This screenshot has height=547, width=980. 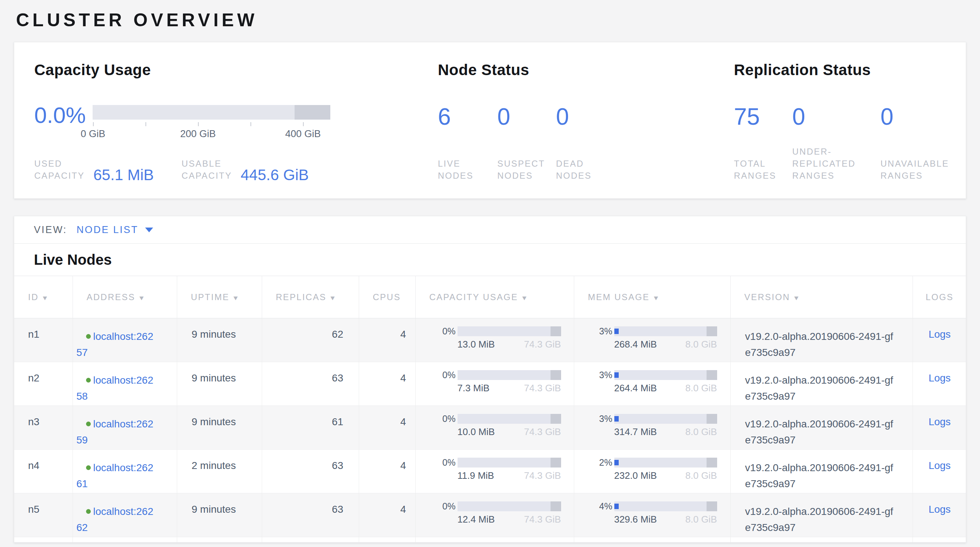 What do you see at coordinates (463, 170) in the screenshot?
I see `node-stat-label: LIVE NODES` at bounding box center [463, 170].